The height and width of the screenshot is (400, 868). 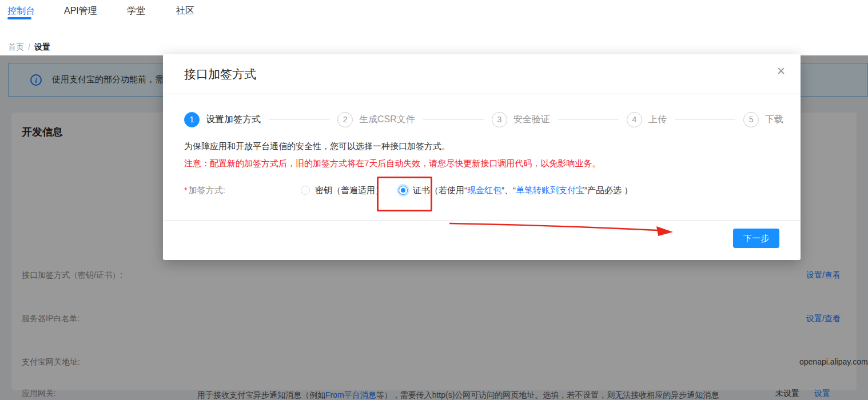 What do you see at coordinates (751, 120) in the screenshot?
I see `step-number: 5` at bounding box center [751, 120].